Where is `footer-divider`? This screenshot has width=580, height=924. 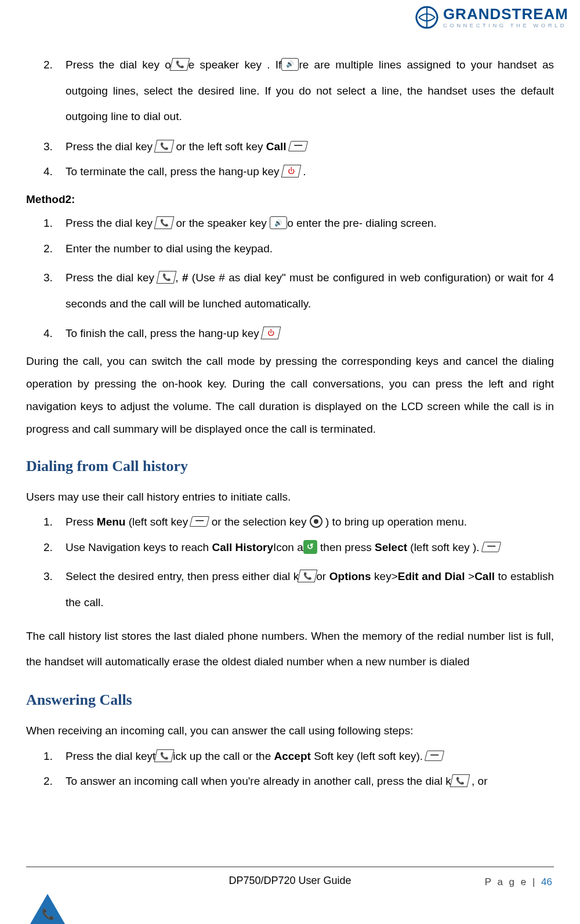 footer-divider is located at coordinates (290, 867).